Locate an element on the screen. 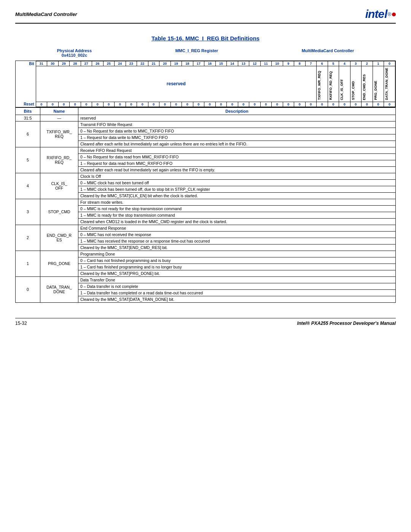 The width and height of the screenshot is (411, 532). bit-name-cell: END_CMD_R ES is located at coordinates (59, 238).